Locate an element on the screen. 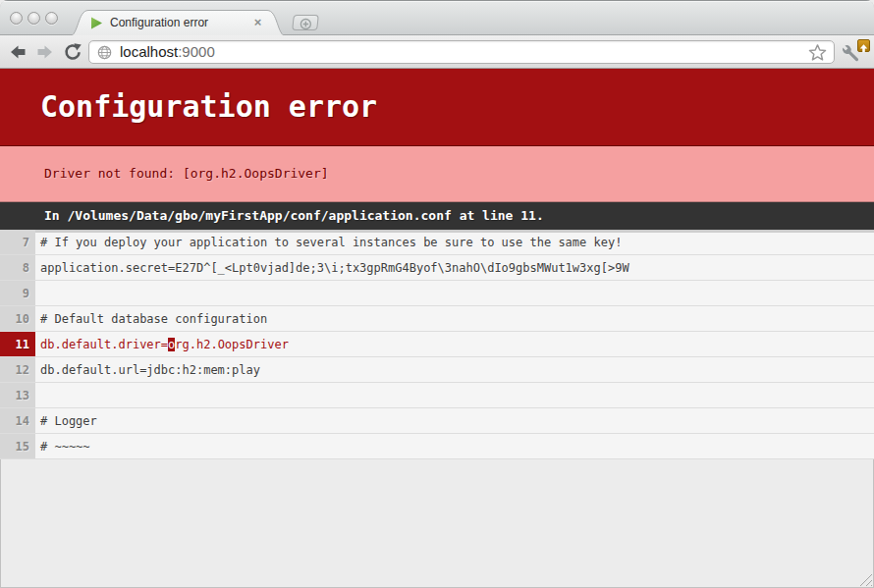 This screenshot has height=588, width=874. code-line: 12 db.default.url=jdbc:h2:mem:play is located at coordinates (437, 370).